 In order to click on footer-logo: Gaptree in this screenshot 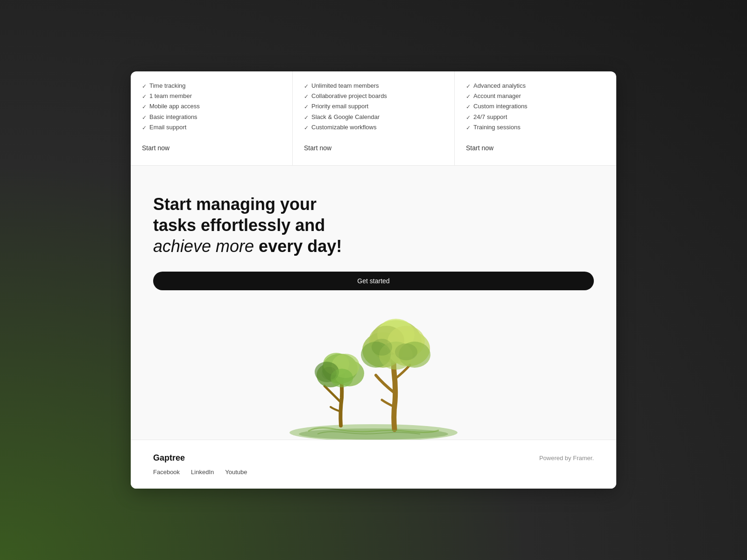, I will do `click(169, 458)`.